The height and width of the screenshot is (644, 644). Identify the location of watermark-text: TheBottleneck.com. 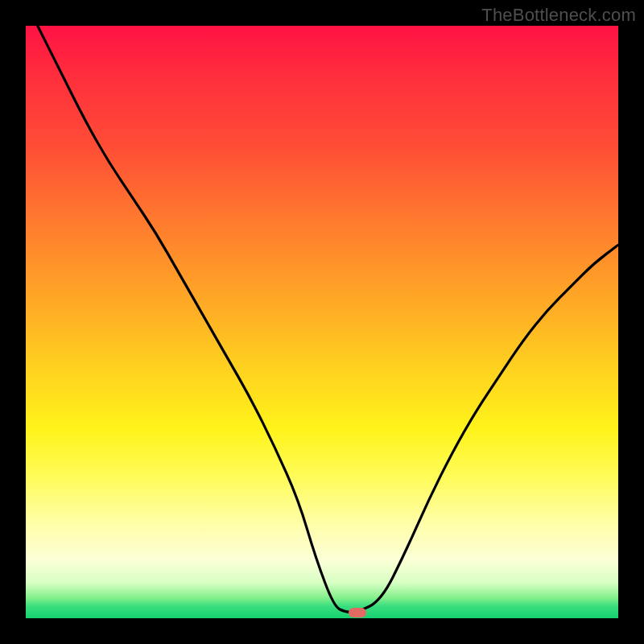
(559, 15).